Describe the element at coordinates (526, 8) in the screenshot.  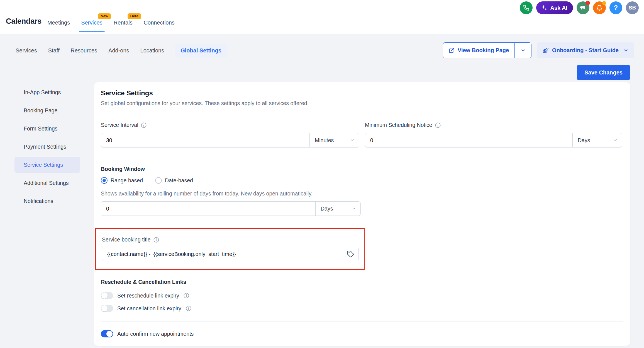
I see `phone-button` at that location.